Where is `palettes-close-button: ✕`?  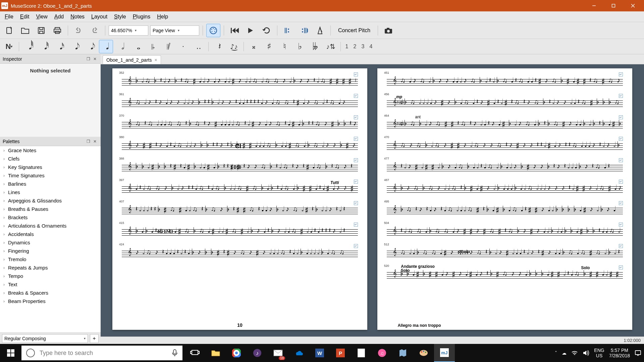 palettes-close-button: ✕ is located at coordinates (95, 141).